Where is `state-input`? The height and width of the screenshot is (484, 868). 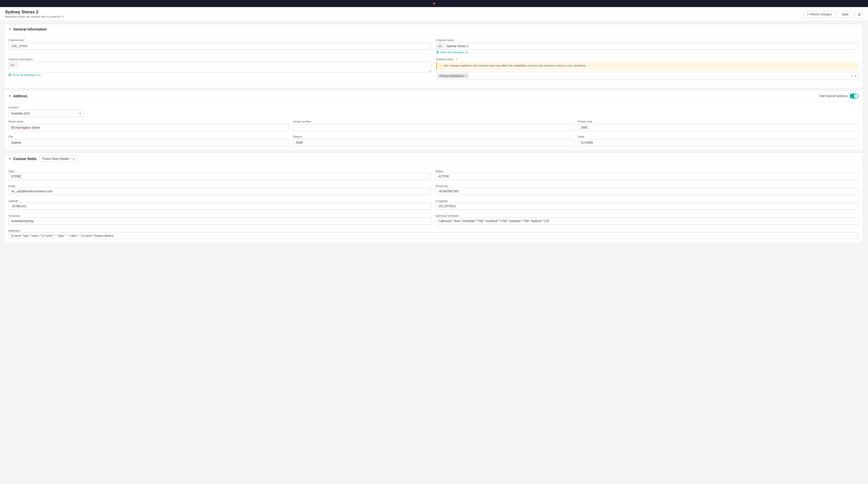
state-input is located at coordinates (718, 143).